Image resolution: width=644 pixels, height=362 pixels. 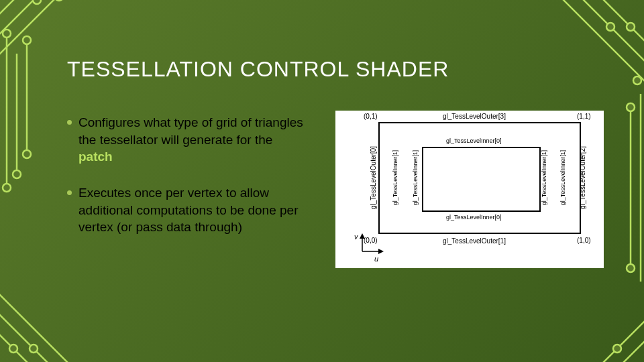 I want to click on label-inner-right-gap: gl_TessLevelInner[1], so click(x=563, y=178).